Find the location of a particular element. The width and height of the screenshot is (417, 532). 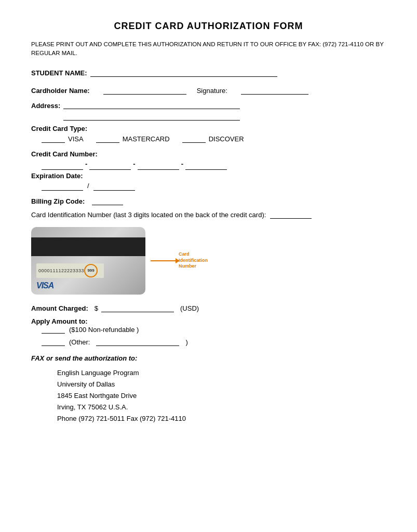

billing-zip-field is located at coordinates (107, 201).